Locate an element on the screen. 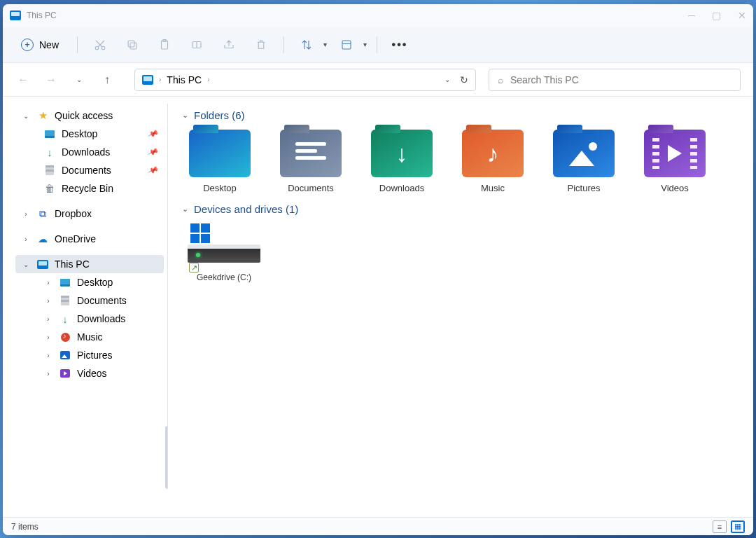 This screenshot has width=756, height=538. folder-videos: Videos is located at coordinates (675, 161).